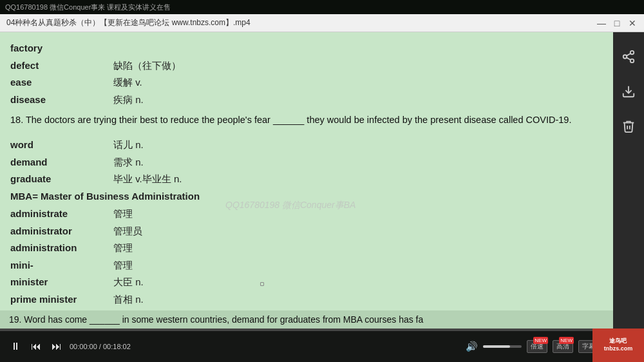  Describe the element at coordinates (601, 23) in the screenshot. I see `minimize-button: —` at that location.